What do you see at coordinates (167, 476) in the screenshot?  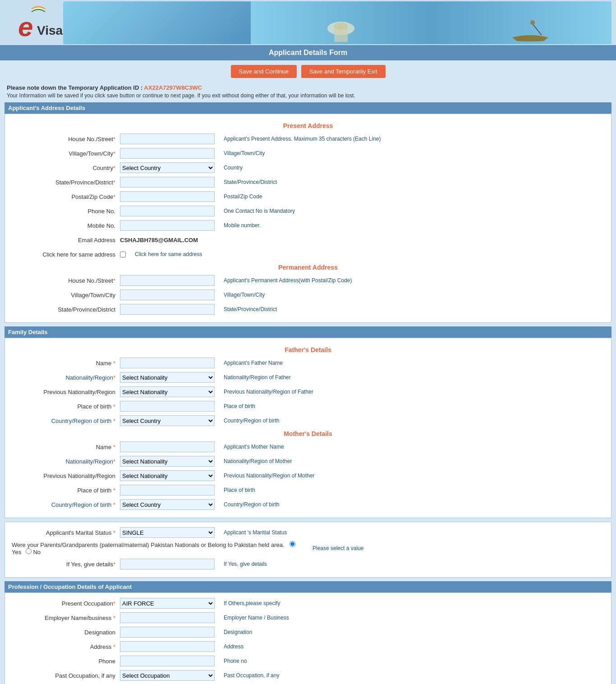 I see `mother-prev-nationality-select: Select Nationality` at bounding box center [167, 476].